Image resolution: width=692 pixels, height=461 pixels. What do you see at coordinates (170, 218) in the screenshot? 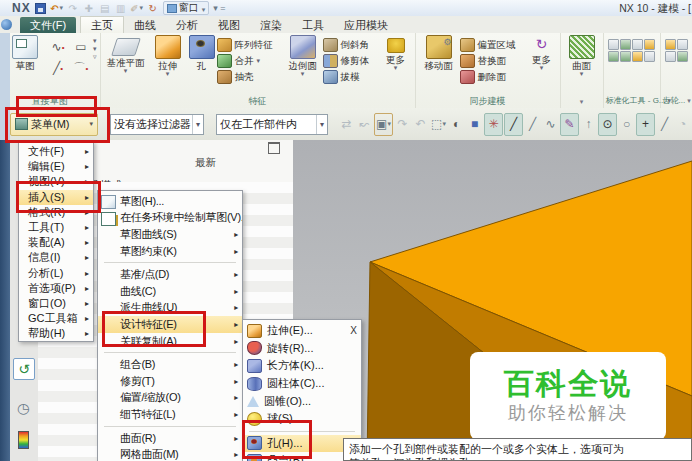
I see `insert-item-sketch-in-task: 在任务环境中绘制草图(V)...` at bounding box center [170, 218].